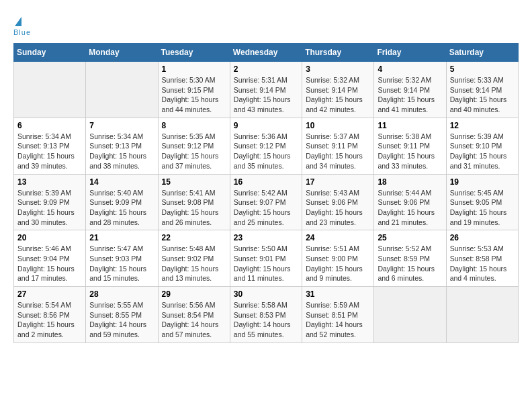 This screenshot has width=532, height=411. I want to click on day-number: 5, so click(482, 69).